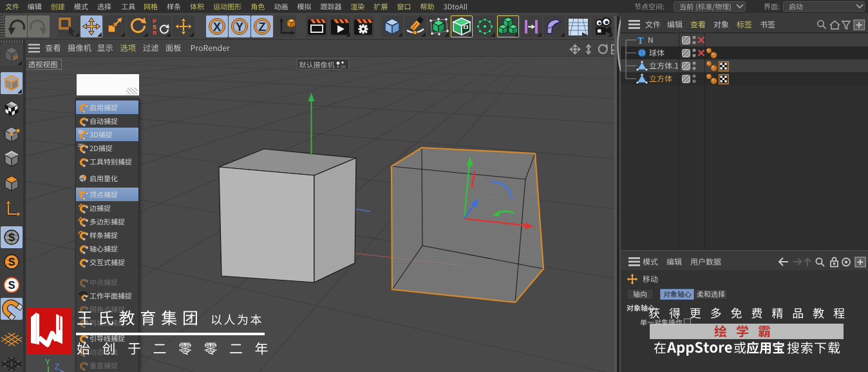  I want to click on svg-text: Z, so click(57, 367).